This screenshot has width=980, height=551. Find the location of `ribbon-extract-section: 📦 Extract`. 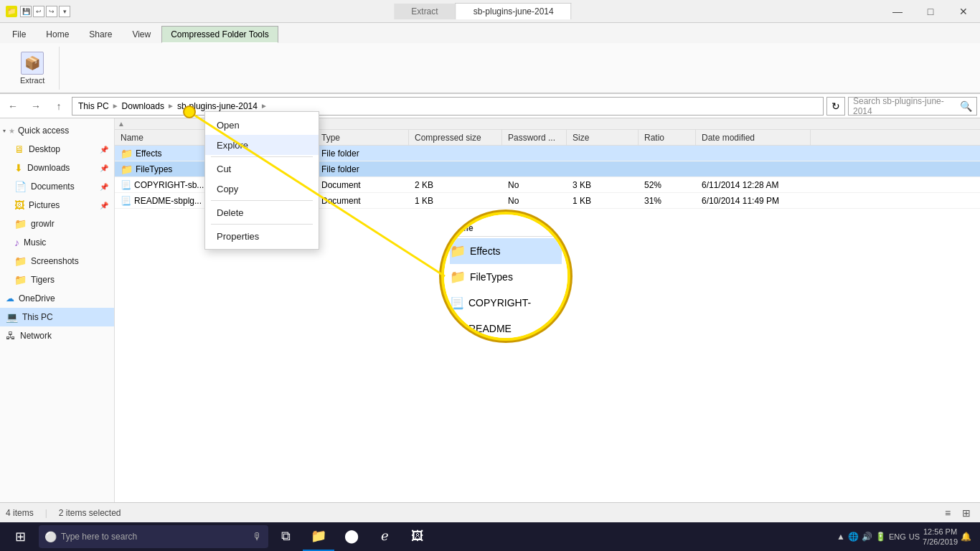

ribbon-extract-section: 📦 Extract is located at coordinates (33, 68).